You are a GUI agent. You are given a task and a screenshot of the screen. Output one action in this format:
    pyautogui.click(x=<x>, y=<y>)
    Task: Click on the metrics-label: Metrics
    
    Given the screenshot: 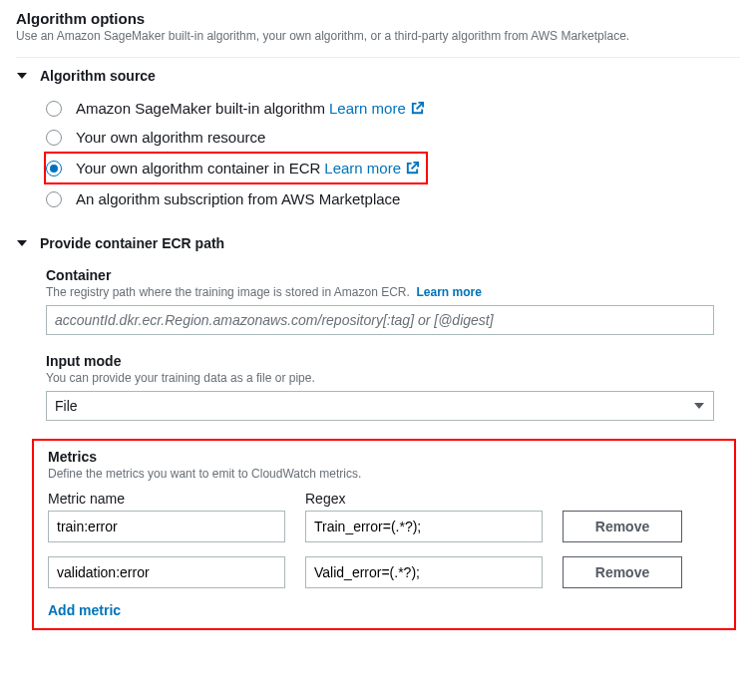 What is the action you would take?
    pyautogui.click(x=384, y=457)
    